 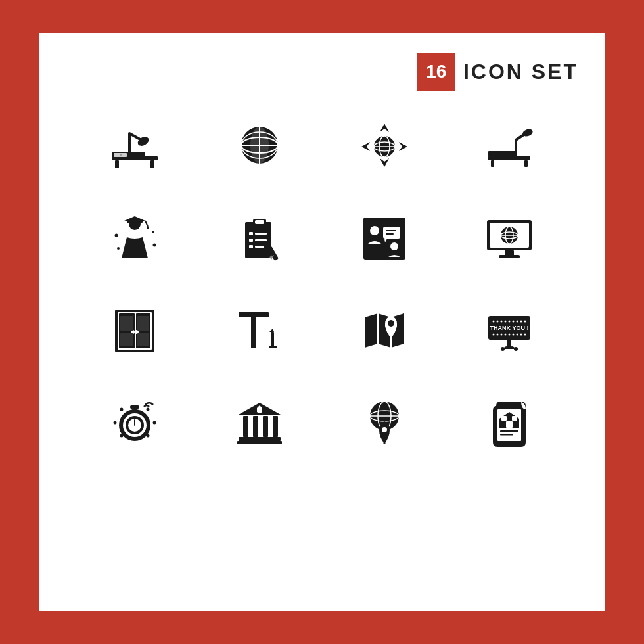 I want to click on badge-number: 16, so click(x=436, y=72).